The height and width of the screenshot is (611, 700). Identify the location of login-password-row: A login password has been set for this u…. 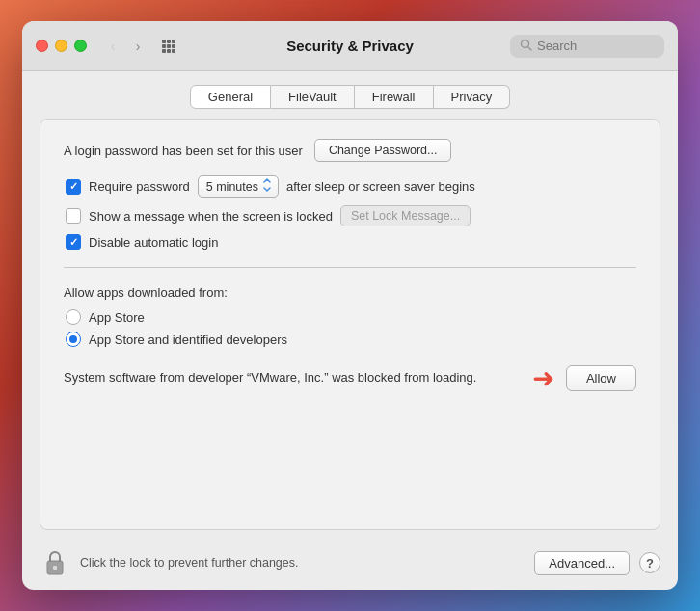
(350, 150).